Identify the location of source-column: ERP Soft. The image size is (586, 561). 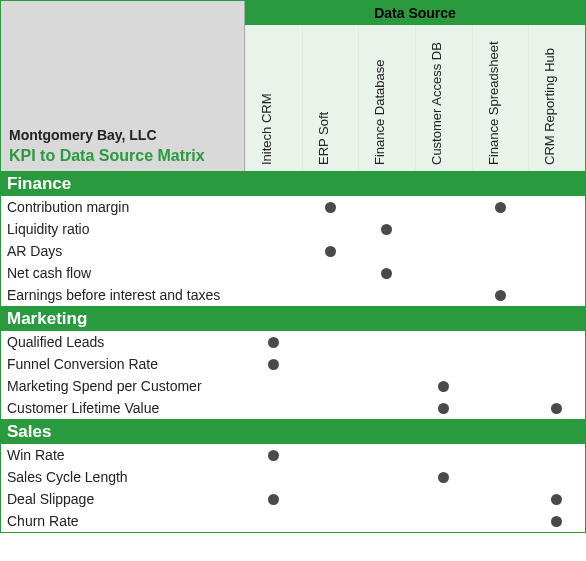
(330, 98).